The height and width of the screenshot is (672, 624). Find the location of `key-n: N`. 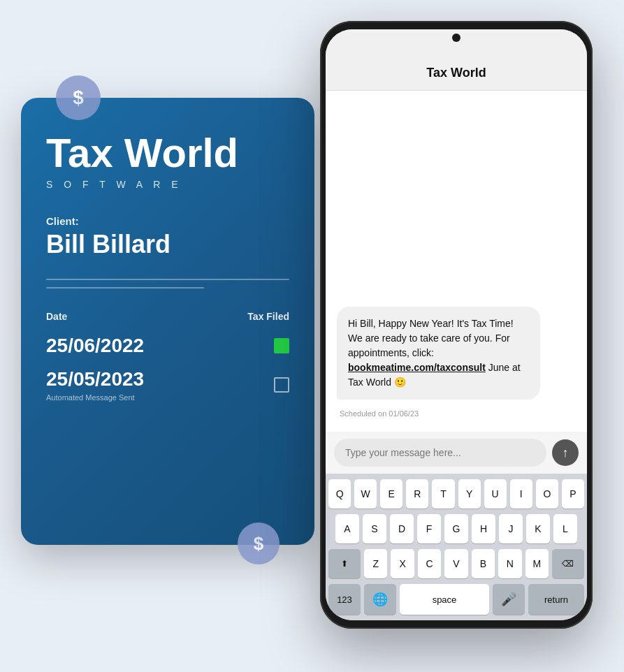

key-n: N is located at coordinates (510, 564).